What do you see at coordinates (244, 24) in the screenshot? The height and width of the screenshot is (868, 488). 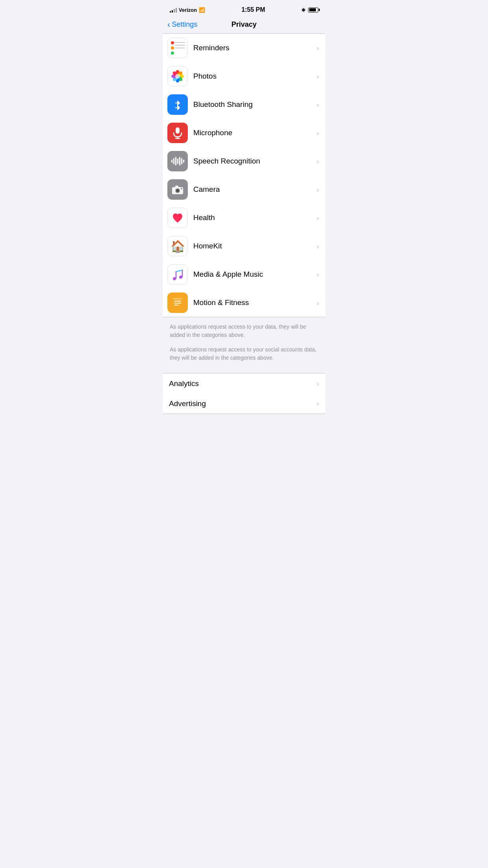 I see `page-title: Privacy` at bounding box center [244, 24].